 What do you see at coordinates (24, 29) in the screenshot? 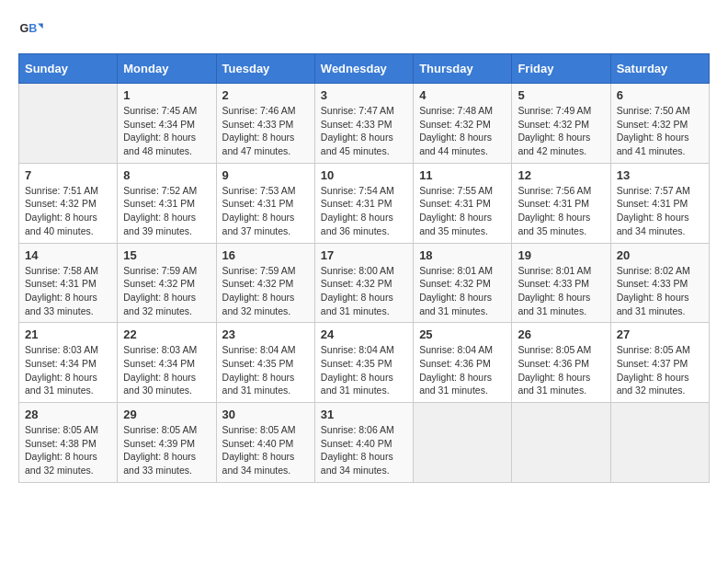
I see `svg-text: G` at bounding box center [24, 29].